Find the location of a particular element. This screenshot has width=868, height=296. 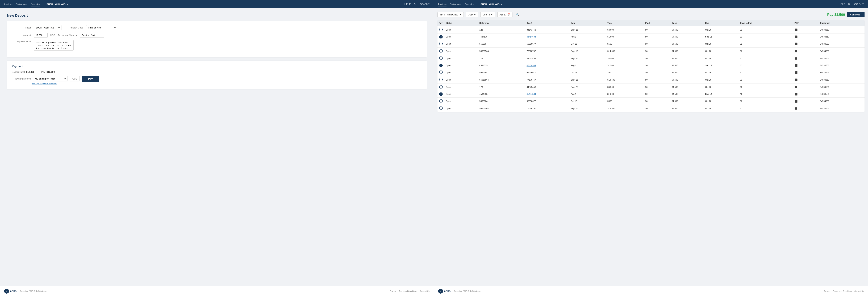

nav-item-statements-right: Statements is located at coordinates (456, 4).